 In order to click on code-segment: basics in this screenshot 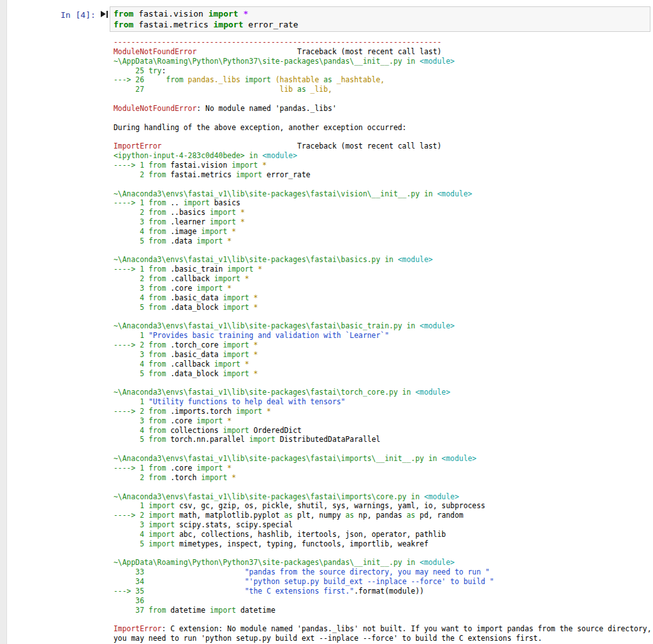, I will do `click(225, 203)`.